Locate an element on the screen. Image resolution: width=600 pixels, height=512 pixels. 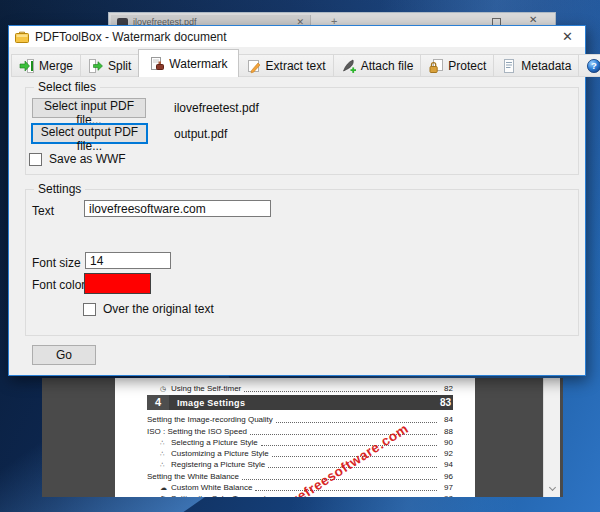
tab-label: Split is located at coordinates (120, 66).